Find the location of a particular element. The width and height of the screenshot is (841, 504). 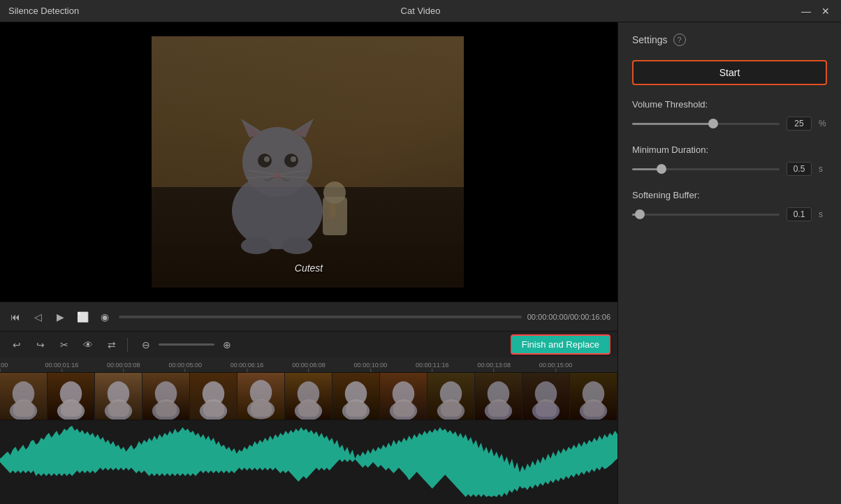

volume-threshold-slider is located at coordinates (705, 124).